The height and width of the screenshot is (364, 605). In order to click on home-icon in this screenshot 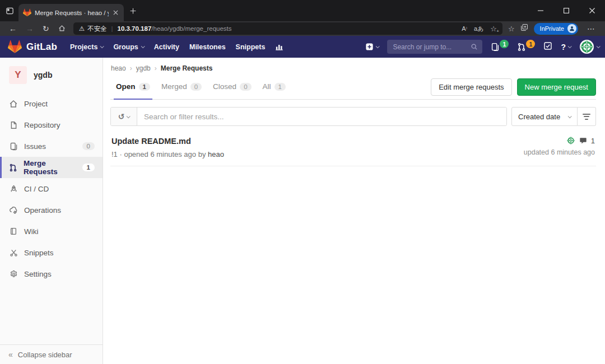, I will do `click(62, 29)`.